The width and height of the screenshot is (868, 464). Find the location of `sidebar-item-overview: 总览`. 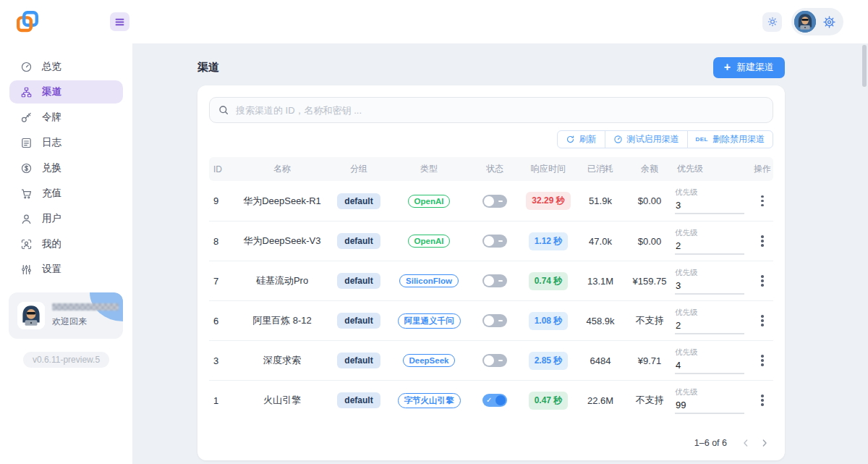

sidebar-item-overview: 总览 is located at coordinates (67, 67).